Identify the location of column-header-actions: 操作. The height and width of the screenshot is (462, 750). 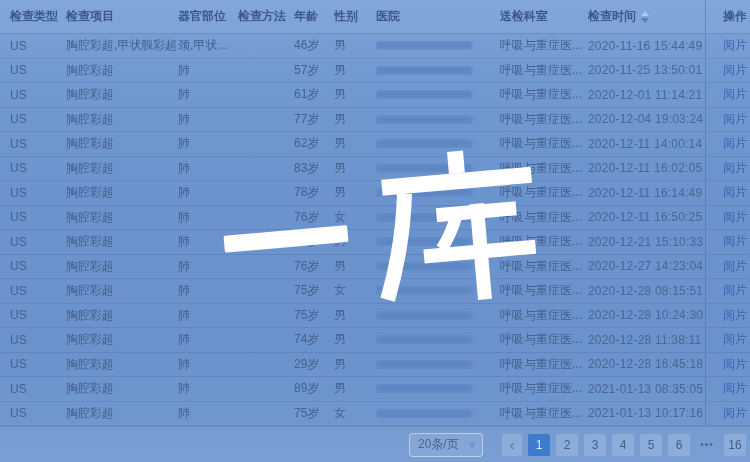
(728, 16).